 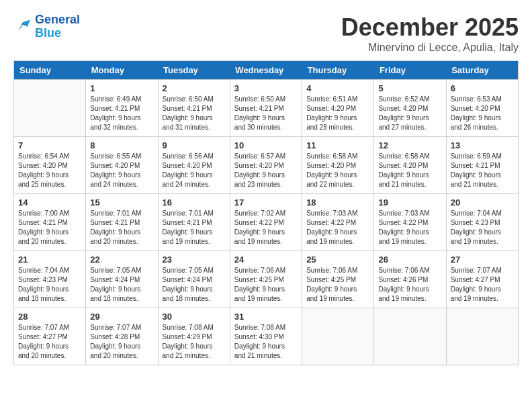 I want to click on day-number: 5, so click(x=410, y=89).